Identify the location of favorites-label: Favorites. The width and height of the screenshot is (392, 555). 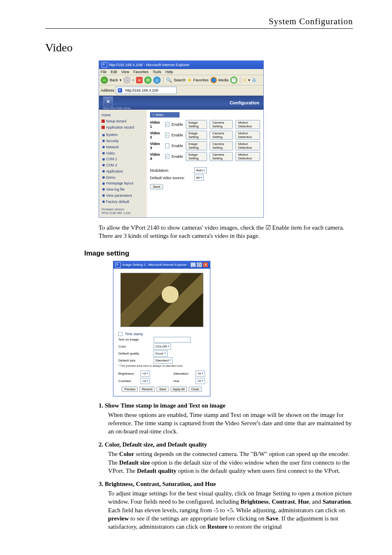
(201, 80).